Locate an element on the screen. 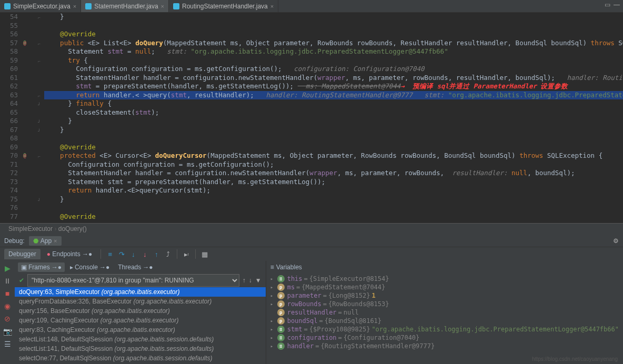  editor-tab: RoutingStatementHandler.java× is located at coordinates (224, 6).